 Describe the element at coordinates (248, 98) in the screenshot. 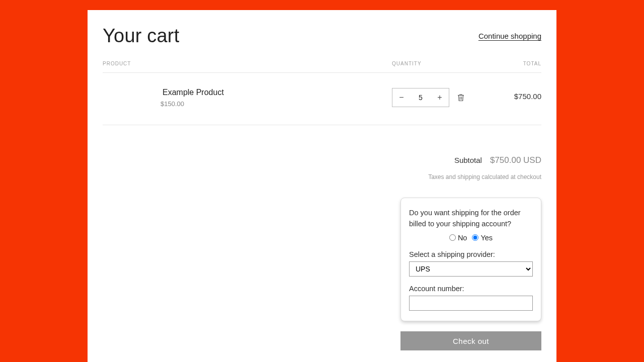

I see `item-info: Example Product $150.00` at that location.